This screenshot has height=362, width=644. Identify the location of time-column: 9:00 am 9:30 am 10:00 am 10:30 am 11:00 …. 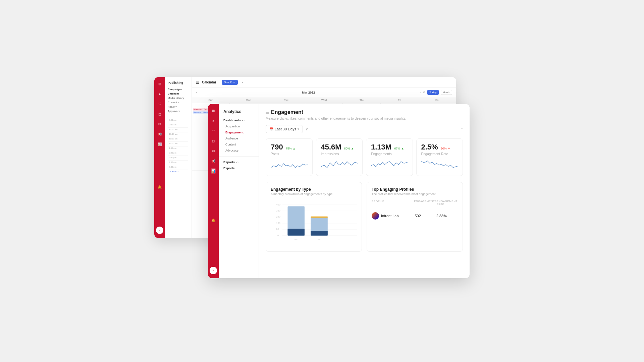
(178, 146).